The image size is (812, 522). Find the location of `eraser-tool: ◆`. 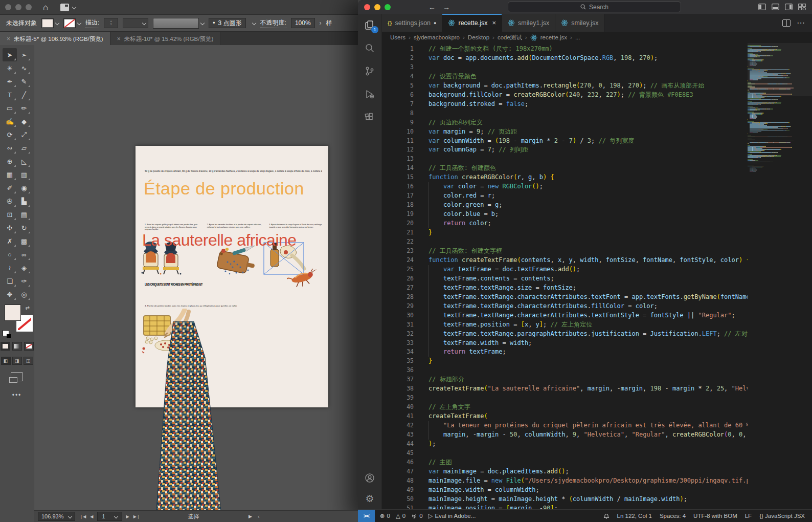

eraser-tool: ◆ is located at coordinates (24, 121).